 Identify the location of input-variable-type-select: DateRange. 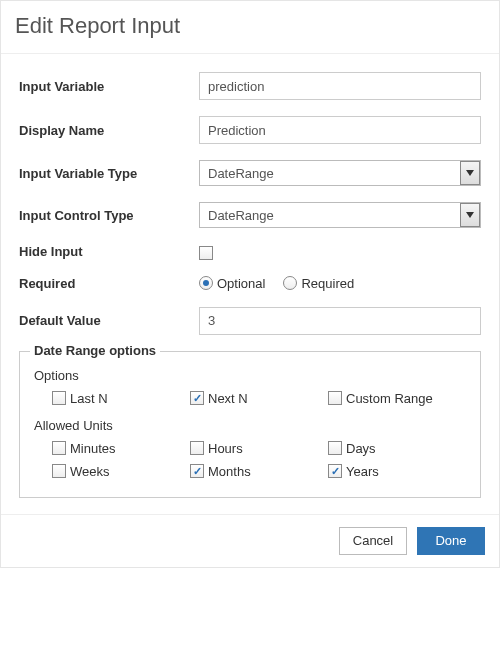
(340, 173).